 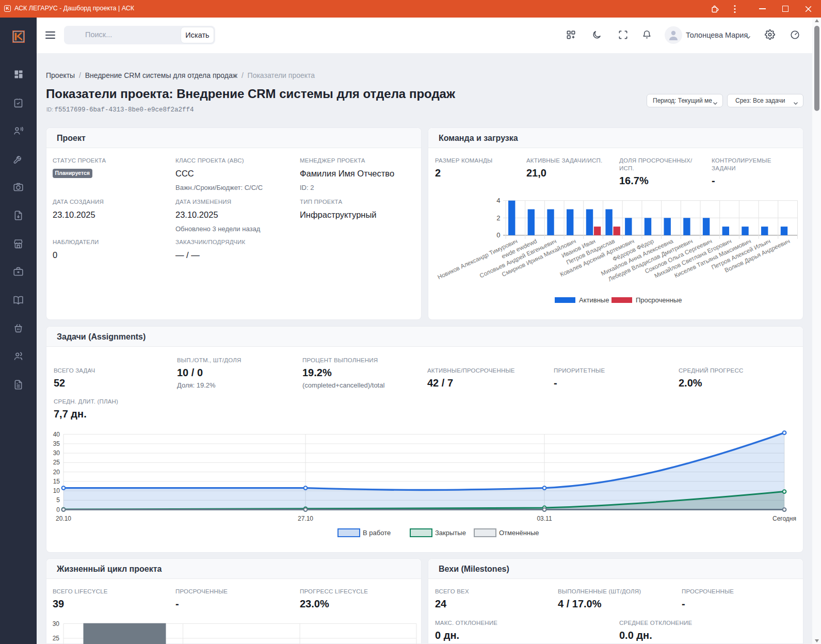 I want to click on svg-text: 15, so click(x=57, y=481).